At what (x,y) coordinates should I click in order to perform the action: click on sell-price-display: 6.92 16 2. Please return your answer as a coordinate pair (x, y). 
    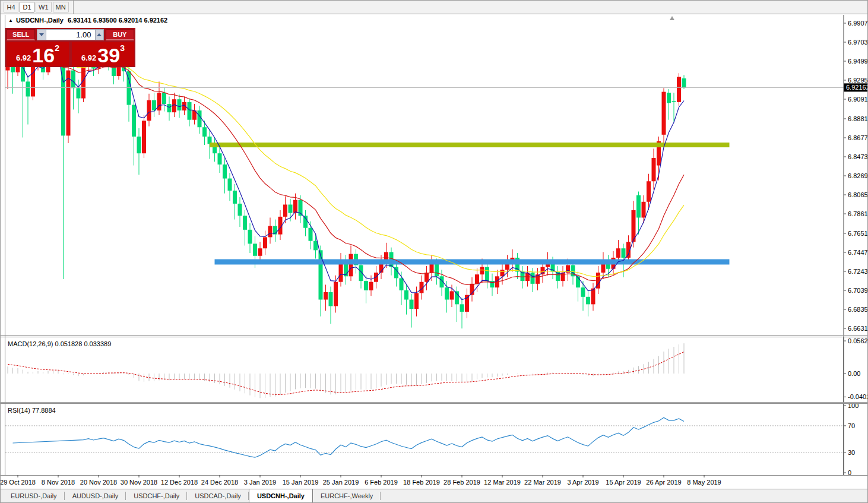
    Looking at the image, I should click on (38, 54).